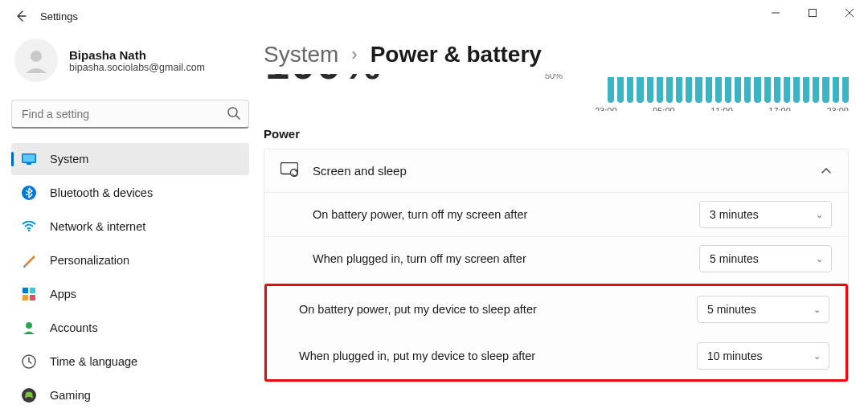 The width and height of the screenshot is (868, 417). What do you see at coordinates (712, 92) in the screenshot?
I see `battery-chart: 50% 23:00 05:00 11:00 17:00 23:00` at bounding box center [712, 92].